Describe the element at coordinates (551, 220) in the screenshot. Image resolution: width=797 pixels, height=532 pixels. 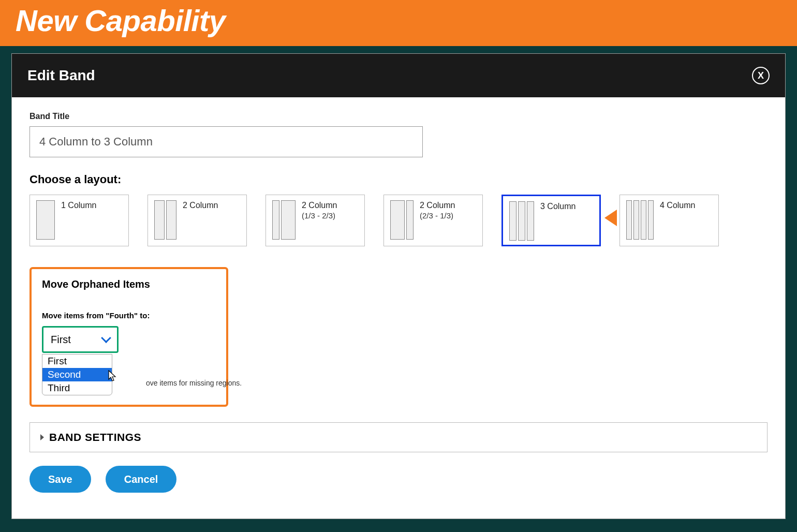
I see `layout-option-3-column: 3 Column` at that location.